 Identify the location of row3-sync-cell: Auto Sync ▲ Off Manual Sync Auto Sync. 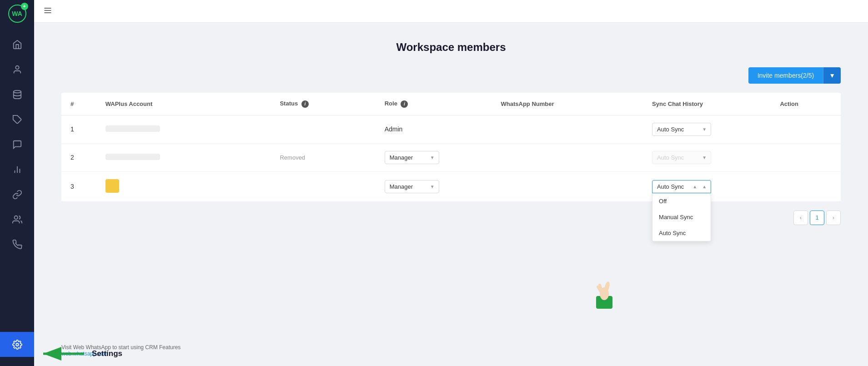
(707, 186).